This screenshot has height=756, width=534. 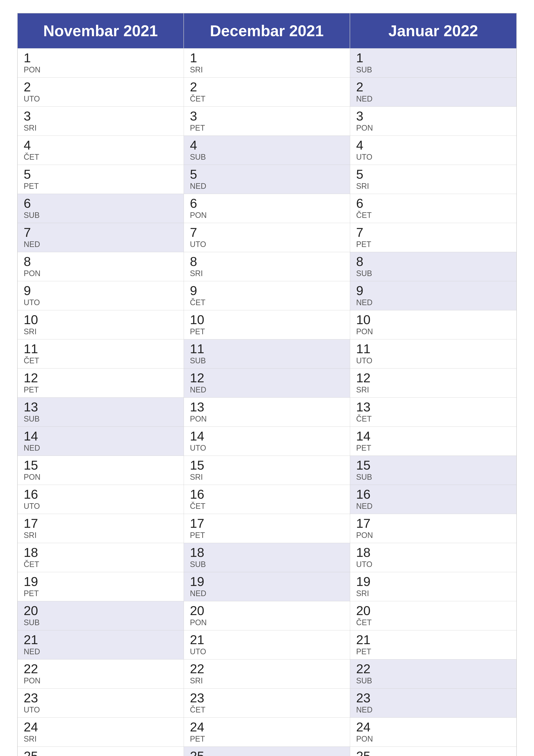 What do you see at coordinates (101, 296) in the screenshot?
I see `day-cell: 9UTO` at bounding box center [101, 296].